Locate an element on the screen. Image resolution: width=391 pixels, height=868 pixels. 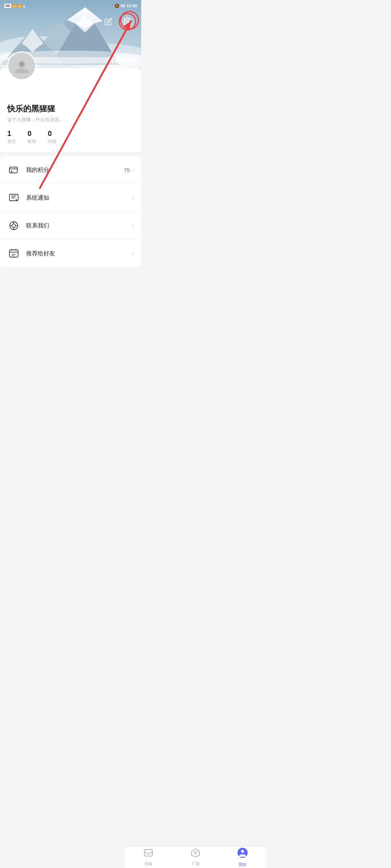
time-text: 15:48 is located at coordinates (132, 6).